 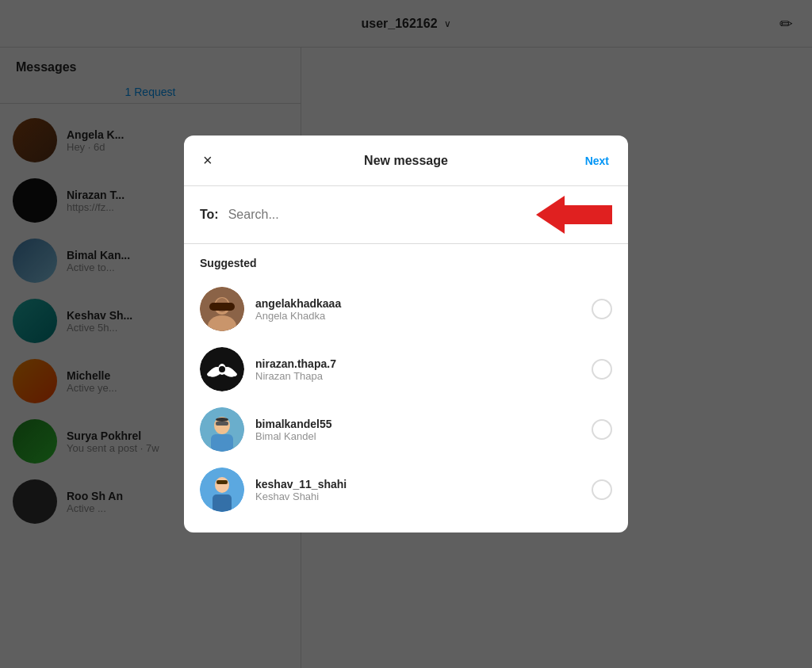 What do you see at coordinates (374, 215) in the screenshot?
I see `search-input` at bounding box center [374, 215].